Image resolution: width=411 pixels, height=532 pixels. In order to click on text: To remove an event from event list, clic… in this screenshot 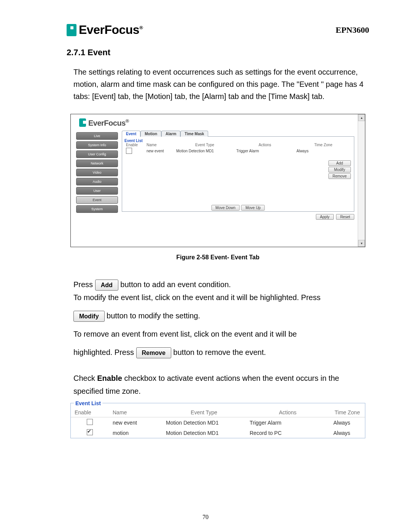, I will do `click(218, 334)`.